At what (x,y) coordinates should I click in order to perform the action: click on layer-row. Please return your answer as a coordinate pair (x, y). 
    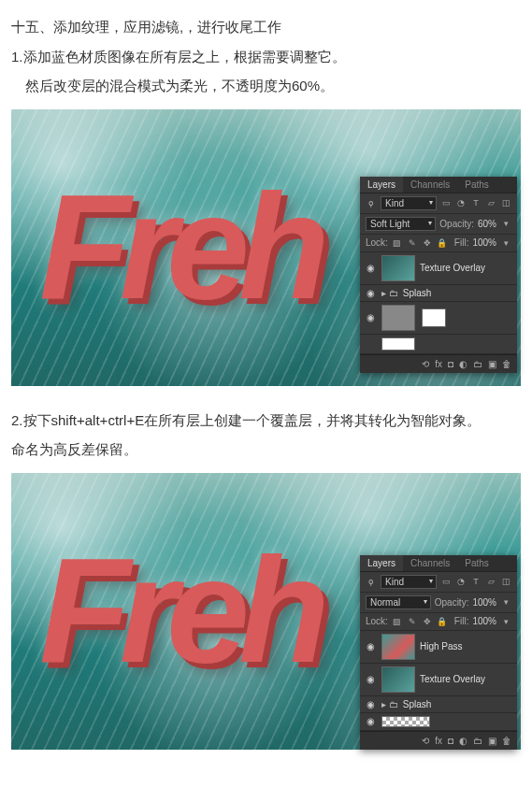
    Looking at the image, I should click on (439, 344).